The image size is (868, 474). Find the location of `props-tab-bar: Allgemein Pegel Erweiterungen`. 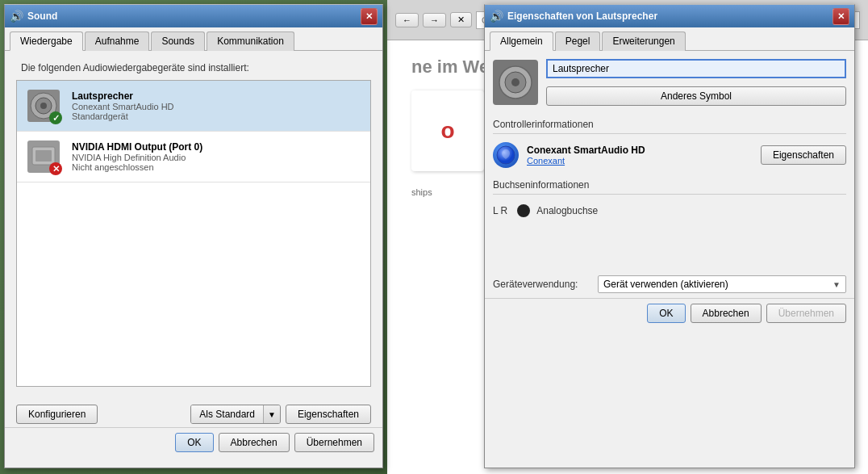

props-tab-bar: Allgemein Pegel Erweiterungen is located at coordinates (670, 39).